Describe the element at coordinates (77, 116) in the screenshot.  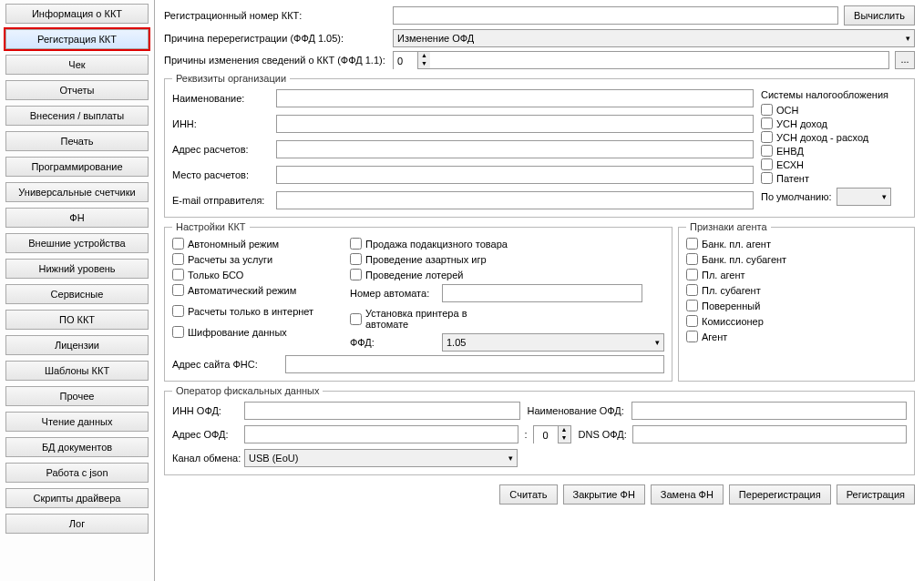
I see `sidebar-item-deposits: Внесения / выплаты` at that location.